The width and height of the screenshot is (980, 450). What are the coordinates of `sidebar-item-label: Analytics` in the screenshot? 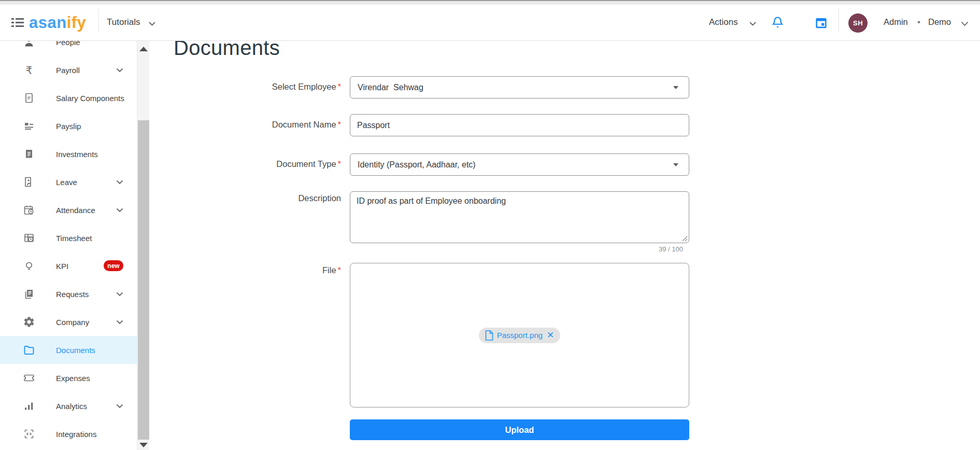 It's located at (72, 406).